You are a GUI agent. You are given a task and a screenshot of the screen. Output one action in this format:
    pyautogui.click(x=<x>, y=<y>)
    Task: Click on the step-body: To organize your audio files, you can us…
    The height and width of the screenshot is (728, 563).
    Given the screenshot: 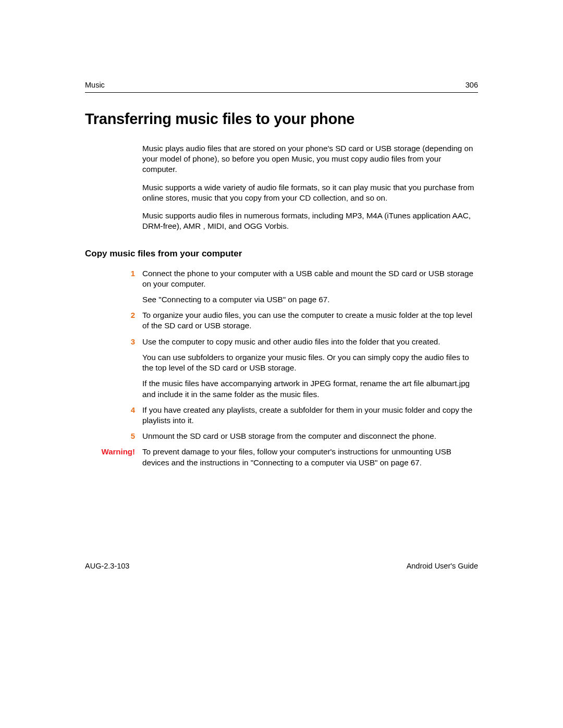 What is the action you would take?
    pyautogui.click(x=310, y=320)
    